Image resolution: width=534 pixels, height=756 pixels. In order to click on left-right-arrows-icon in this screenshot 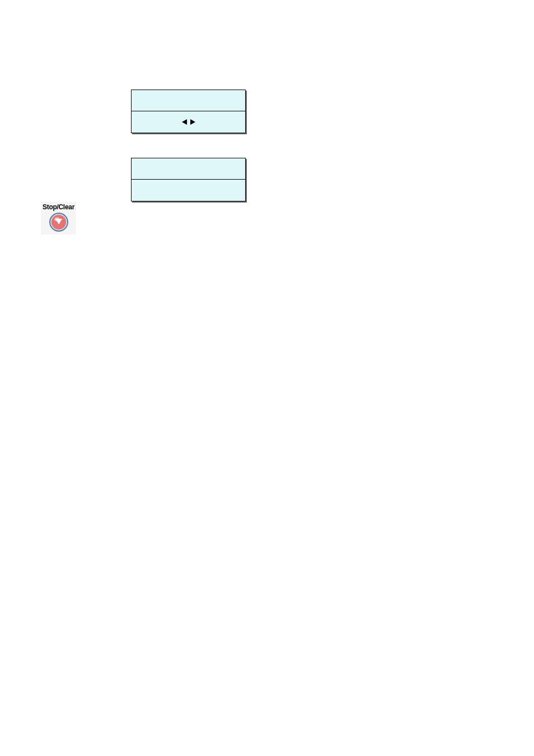, I will do `click(189, 122)`.